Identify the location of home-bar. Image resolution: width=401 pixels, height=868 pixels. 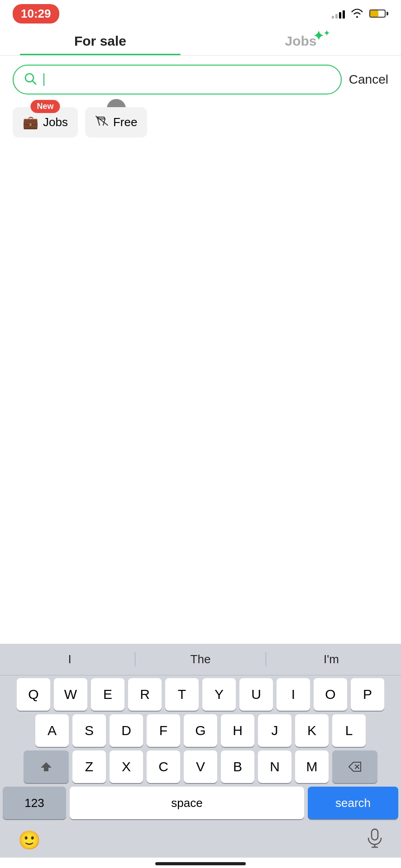
(200, 863).